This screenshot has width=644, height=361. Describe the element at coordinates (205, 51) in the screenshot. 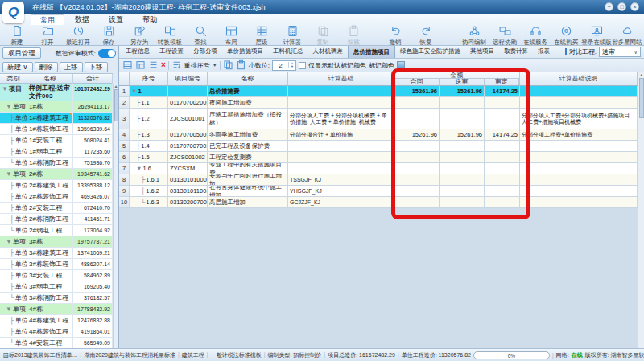

I see `tab-分部分项: 分部分项` at that location.